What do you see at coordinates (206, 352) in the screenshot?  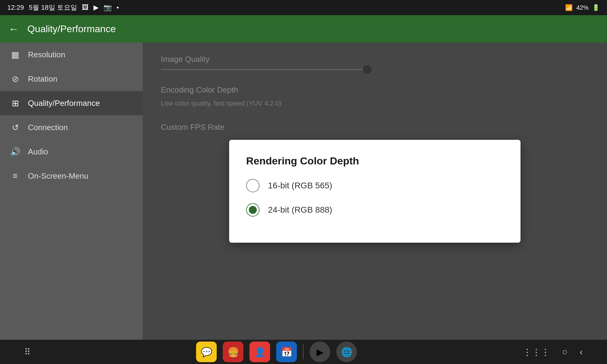 I see `dock-app-messages: 💬` at bounding box center [206, 352].